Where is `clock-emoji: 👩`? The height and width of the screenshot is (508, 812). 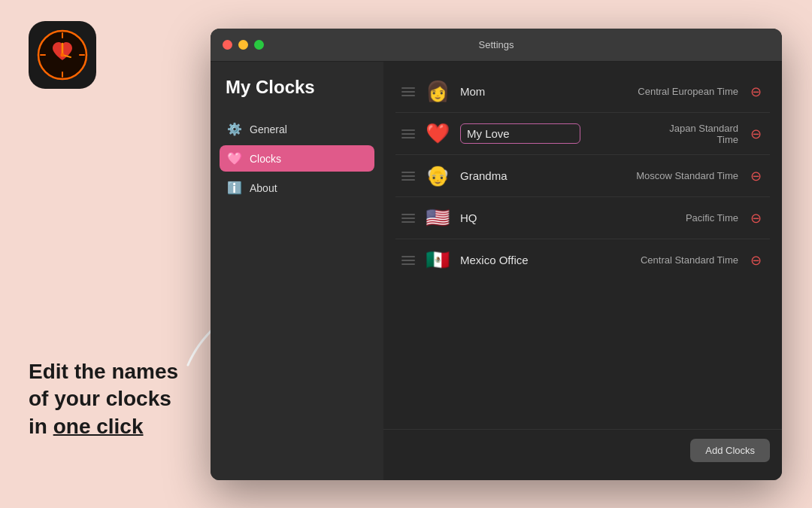
clock-emoji: 👩 is located at coordinates (438, 92).